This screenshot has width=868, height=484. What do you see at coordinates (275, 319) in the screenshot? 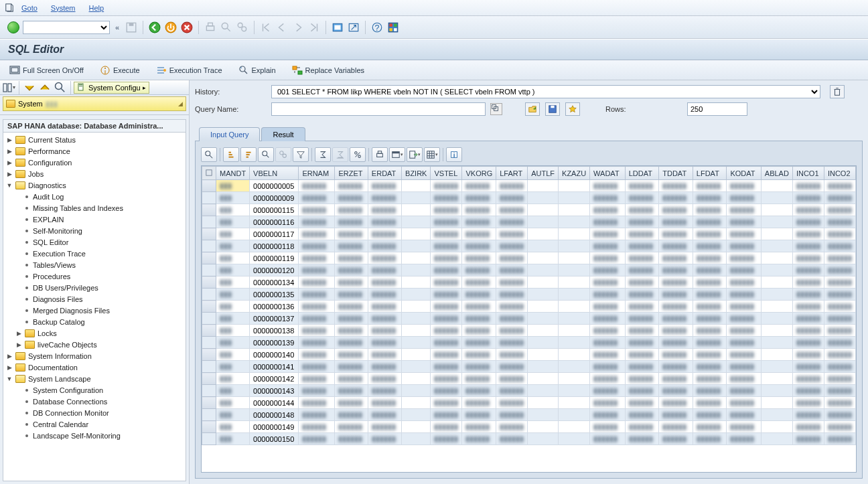
I see `cell: 0000000137` at bounding box center [275, 319].